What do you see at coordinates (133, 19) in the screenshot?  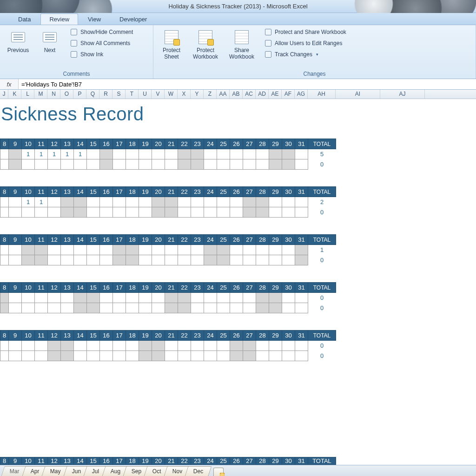 I see `ribbon-tab-developer: Developer` at bounding box center [133, 19].